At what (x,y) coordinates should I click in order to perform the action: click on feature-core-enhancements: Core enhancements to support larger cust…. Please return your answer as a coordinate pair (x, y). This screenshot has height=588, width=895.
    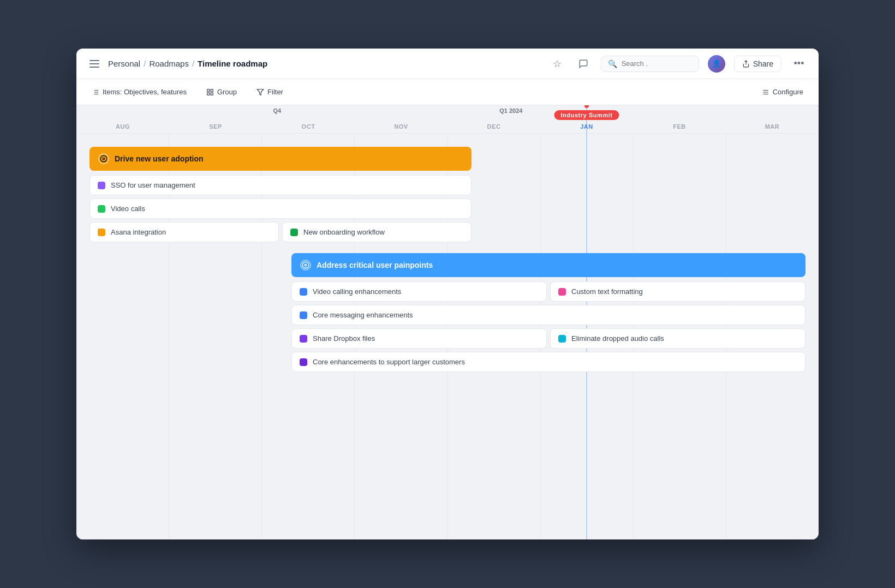
    Looking at the image, I should click on (548, 362).